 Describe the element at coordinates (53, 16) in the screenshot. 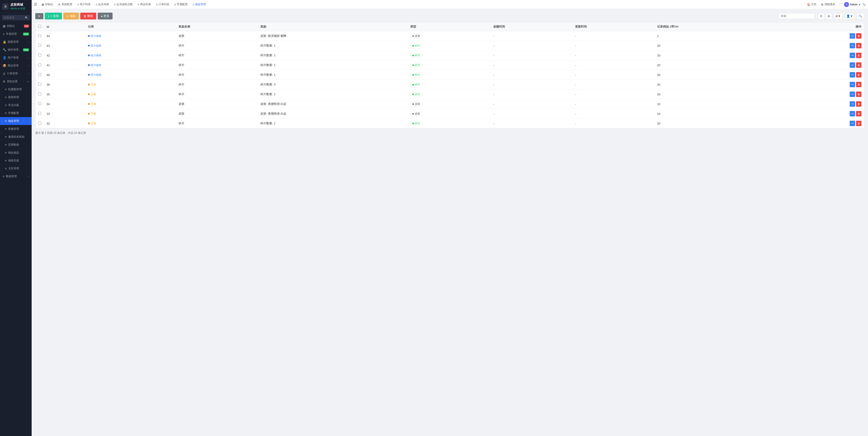

I see `add-button: + + 添加` at that location.